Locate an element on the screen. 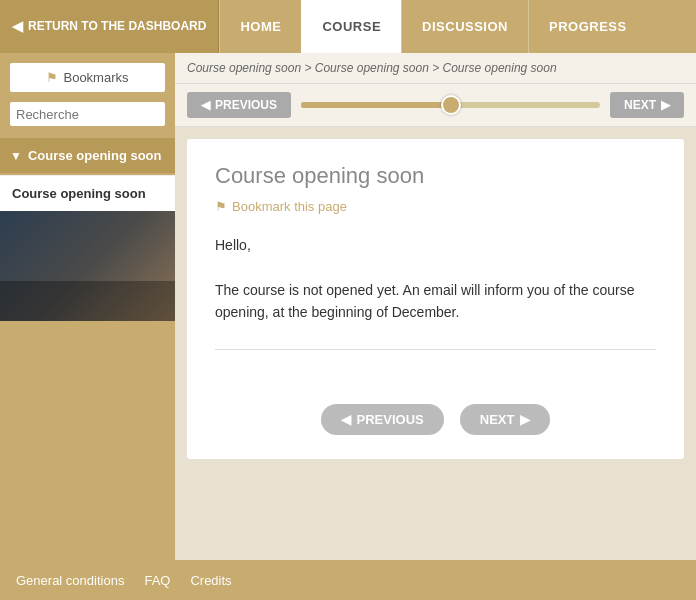 The height and width of the screenshot is (600, 696). sidebar-section-title: ▼ Course opening soon is located at coordinates (88, 156).